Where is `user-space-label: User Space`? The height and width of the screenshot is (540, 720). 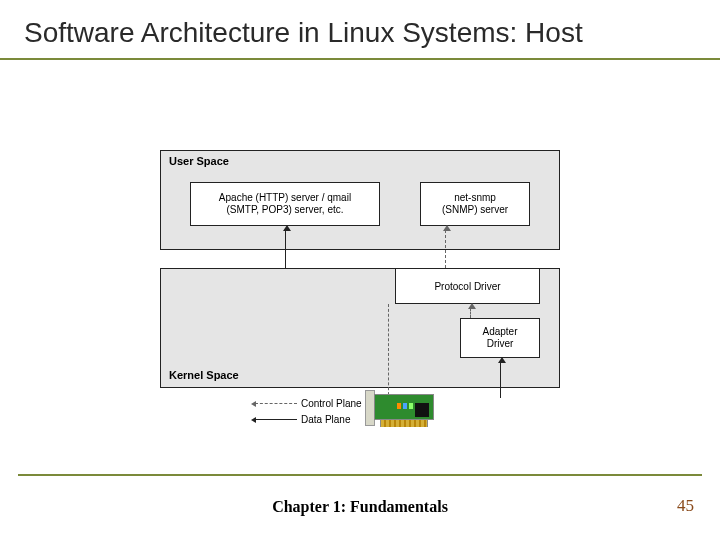 user-space-label: User Space is located at coordinates (199, 161).